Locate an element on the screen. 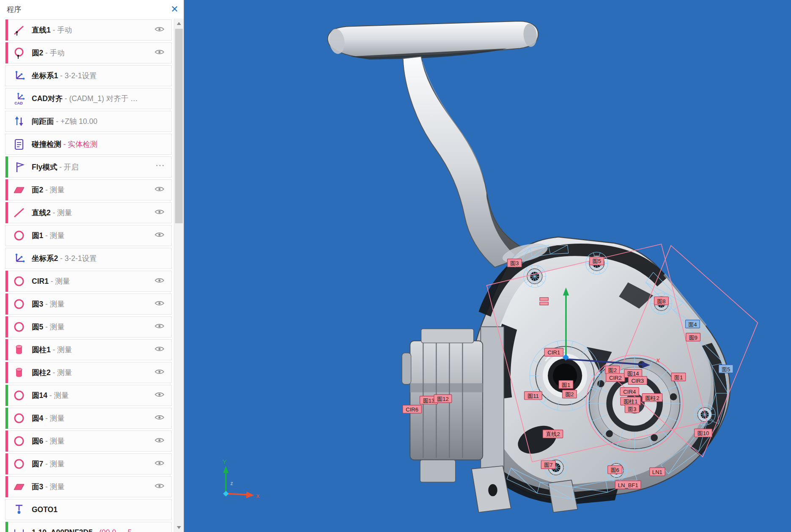  close-icon: ✕ is located at coordinates (175, 9).